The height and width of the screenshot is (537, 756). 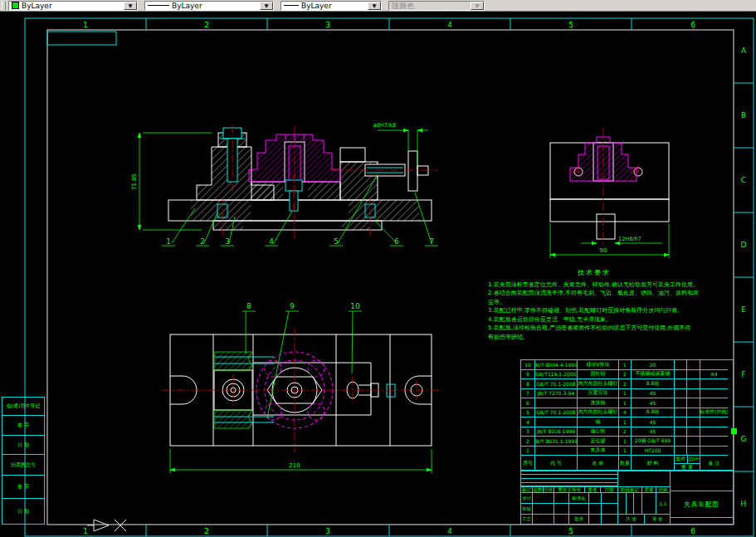 What do you see at coordinates (437, 6) in the screenshot?
I see `plotstyle-control-dropdown: 随颜色 ▼` at bounding box center [437, 6].